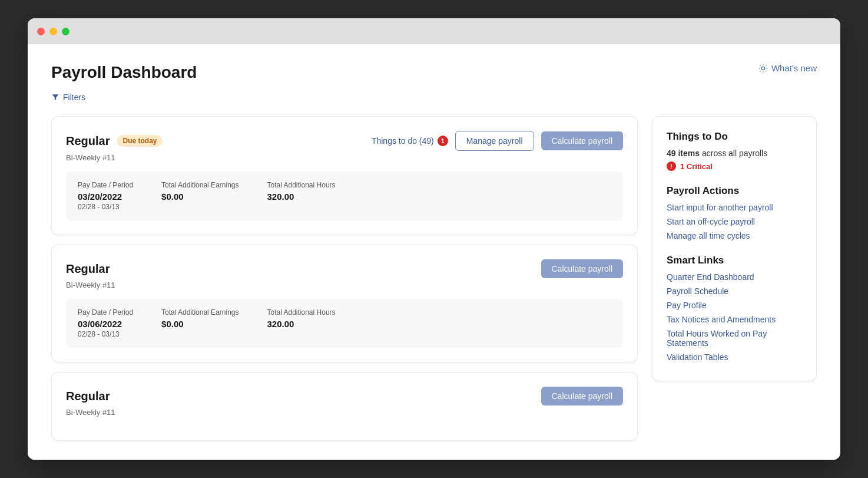 Image resolution: width=868 pixels, height=478 pixels. I want to click on whats-new-button: What's new, so click(788, 68).